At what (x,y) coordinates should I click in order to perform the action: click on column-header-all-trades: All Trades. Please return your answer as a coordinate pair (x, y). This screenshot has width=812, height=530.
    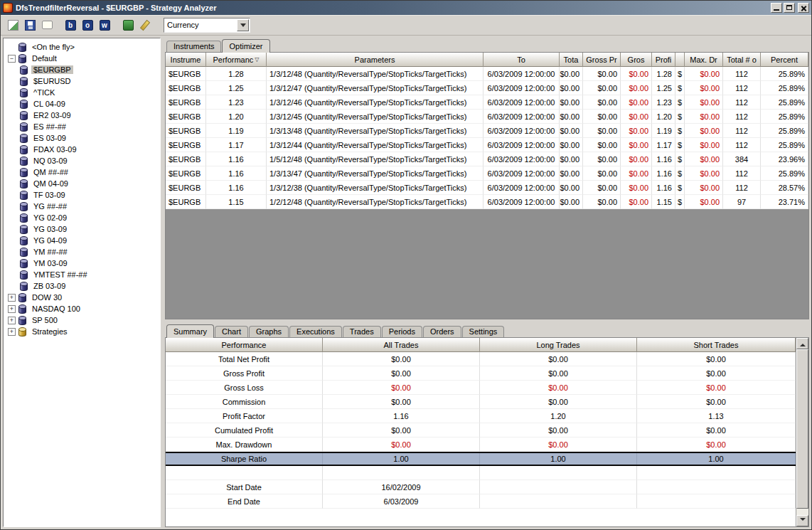
    Looking at the image, I should click on (401, 345).